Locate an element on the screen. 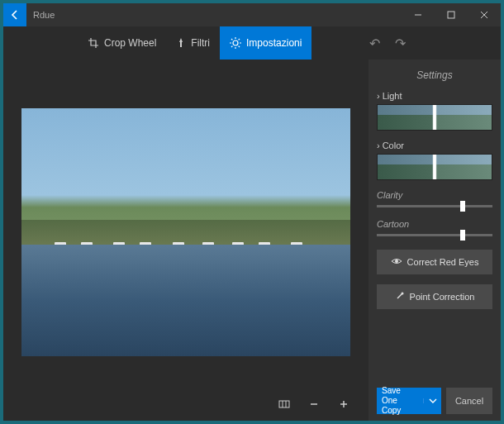 Image resolution: width=504 pixels, height=424 pixels. light-preview is located at coordinates (435, 117).